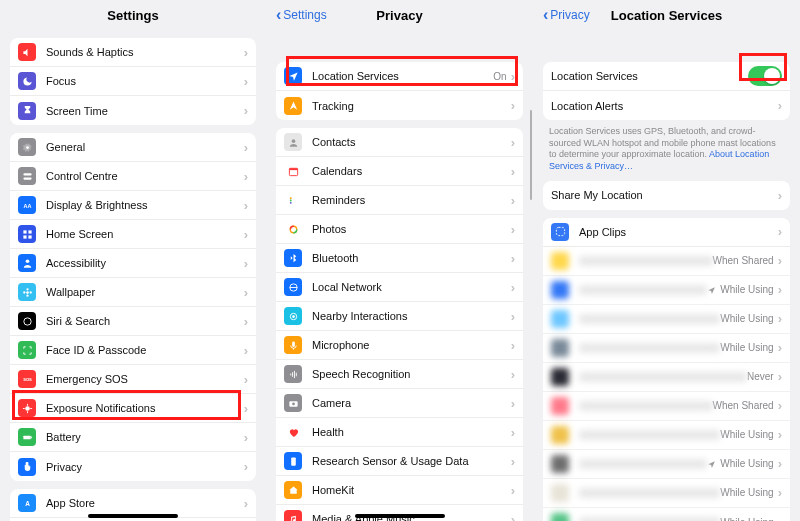  Describe the element at coordinates (712, 464) in the screenshot. I see `location-indicator-icon` at that location.